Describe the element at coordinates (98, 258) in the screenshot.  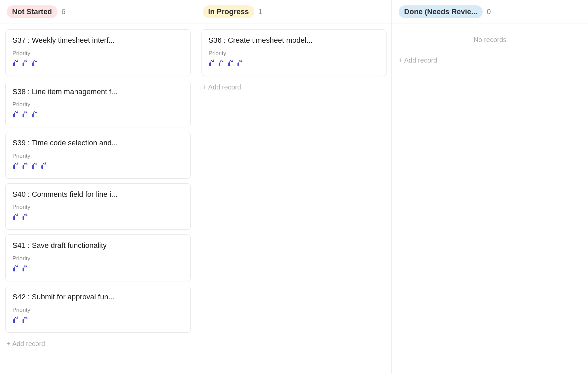
I see `card-s41: S41 : Save draft functionalityPriority` at that location.